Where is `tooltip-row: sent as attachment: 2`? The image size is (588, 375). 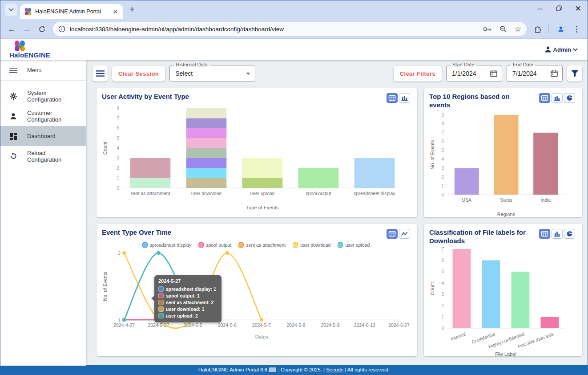 tooltip-row: sent as attachment: 2 is located at coordinates (187, 302).